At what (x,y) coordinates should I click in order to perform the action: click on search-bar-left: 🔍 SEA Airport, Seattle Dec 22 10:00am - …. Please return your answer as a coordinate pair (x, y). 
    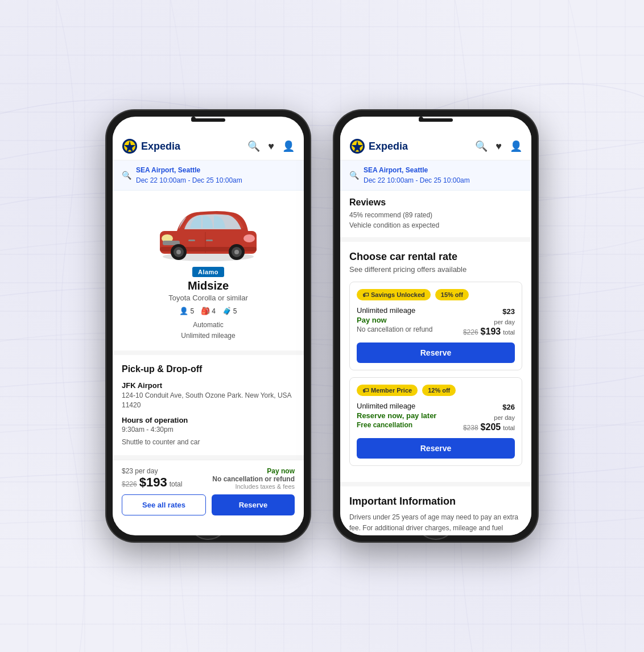
    Looking at the image, I should click on (208, 175).